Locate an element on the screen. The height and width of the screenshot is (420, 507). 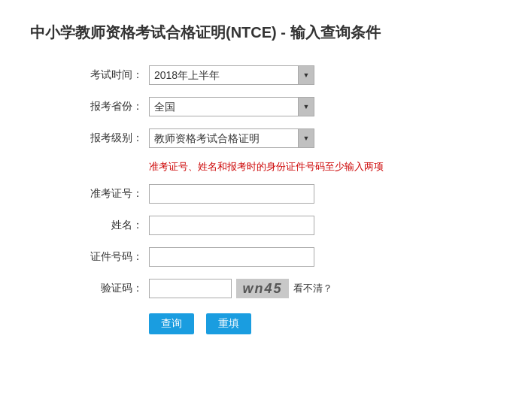
province-label: 报考省份 is located at coordinates (109, 107).